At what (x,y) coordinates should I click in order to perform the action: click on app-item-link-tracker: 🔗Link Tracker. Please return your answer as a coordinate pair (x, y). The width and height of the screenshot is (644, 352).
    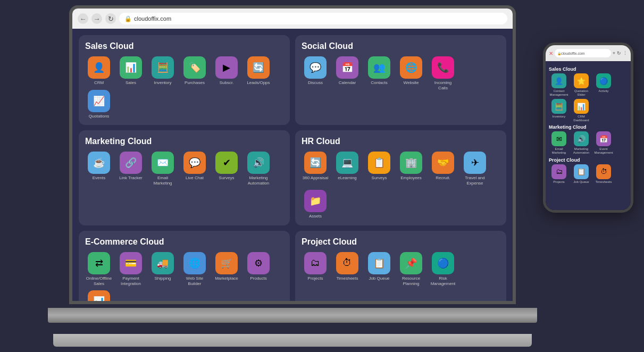
    Looking at the image, I should click on (131, 169).